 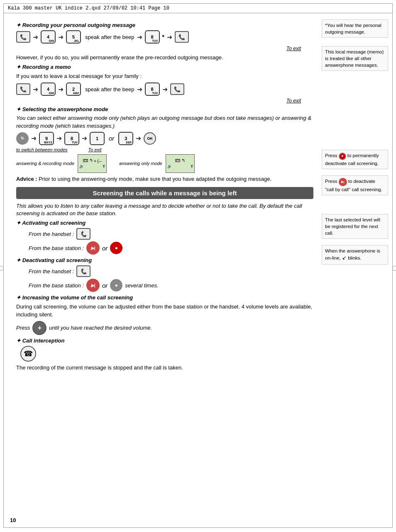 I want to click on handset-btn-3: 📞, so click(x=23, y=89).